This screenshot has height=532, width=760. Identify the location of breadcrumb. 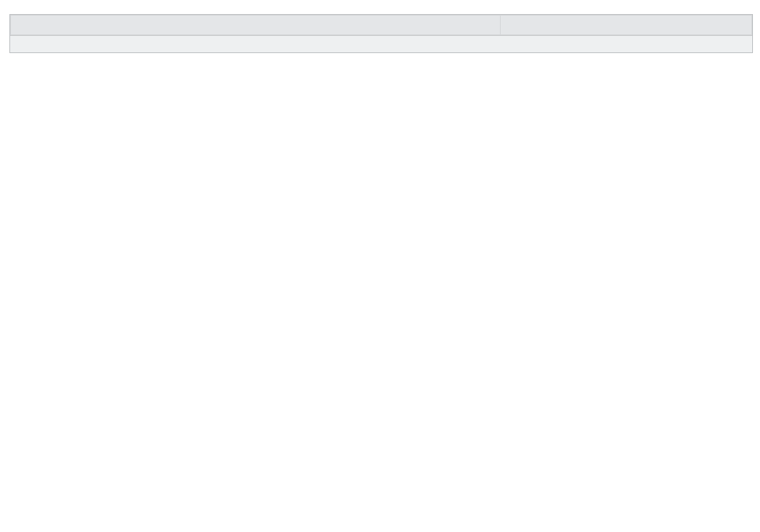
(380, 7).